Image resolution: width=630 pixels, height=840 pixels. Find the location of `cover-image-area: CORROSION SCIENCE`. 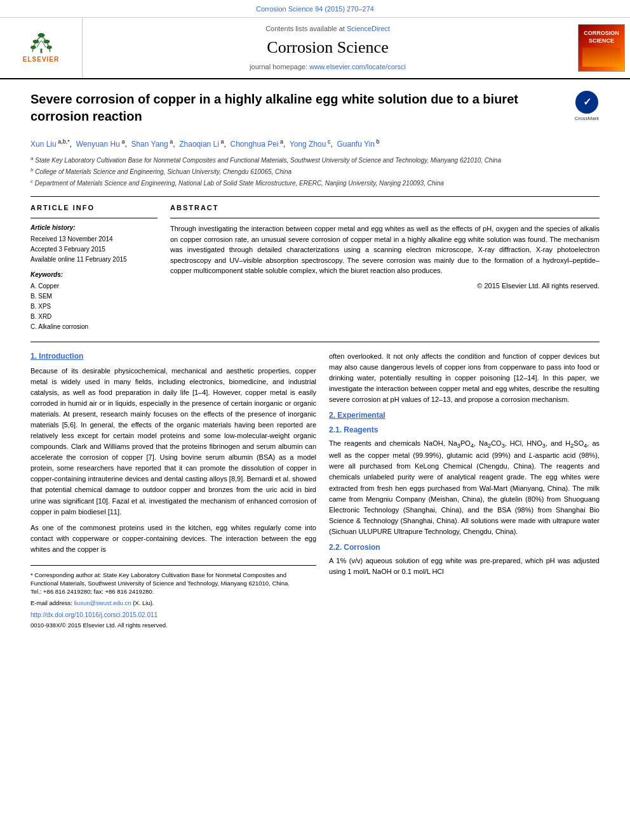

cover-image-area: CORROSION SCIENCE is located at coordinates (601, 48).